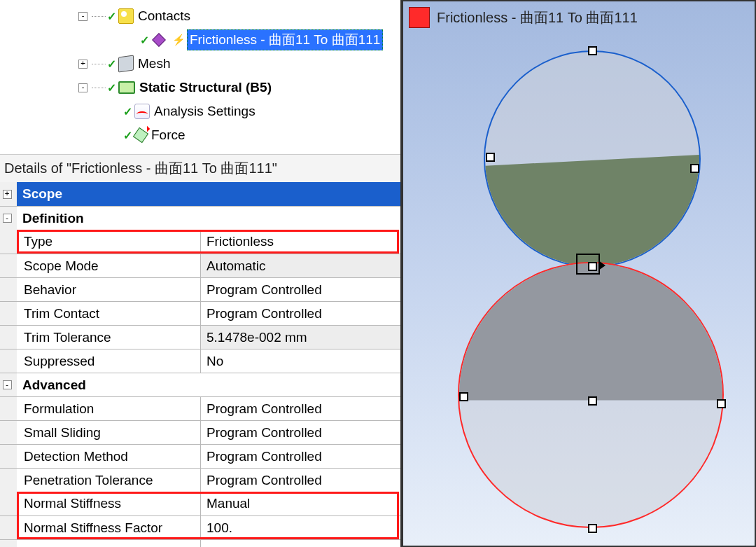 This screenshot has width=756, height=547. I want to click on tree-item-static-structural: - ✓ Static Structural (B5), so click(200, 88).